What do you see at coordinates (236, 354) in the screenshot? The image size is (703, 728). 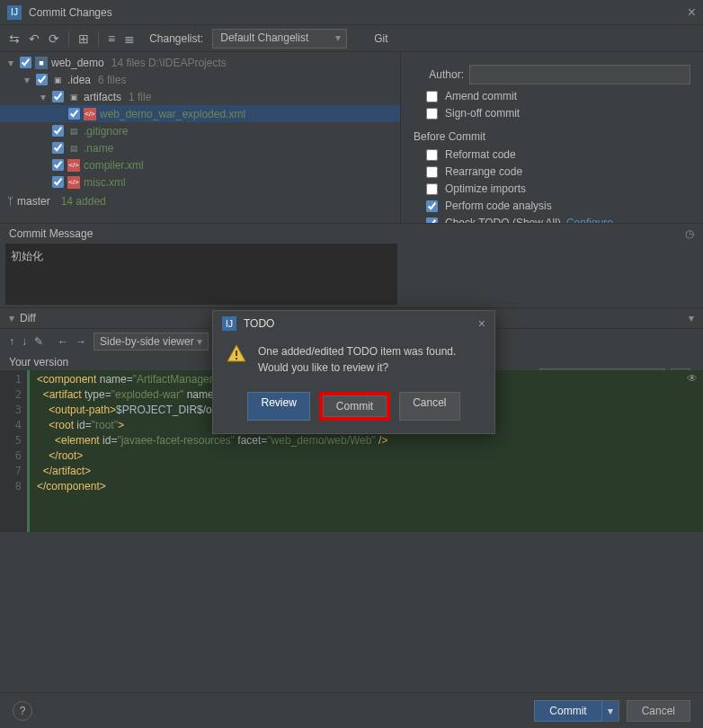 I see `warning-icon` at bounding box center [236, 354].